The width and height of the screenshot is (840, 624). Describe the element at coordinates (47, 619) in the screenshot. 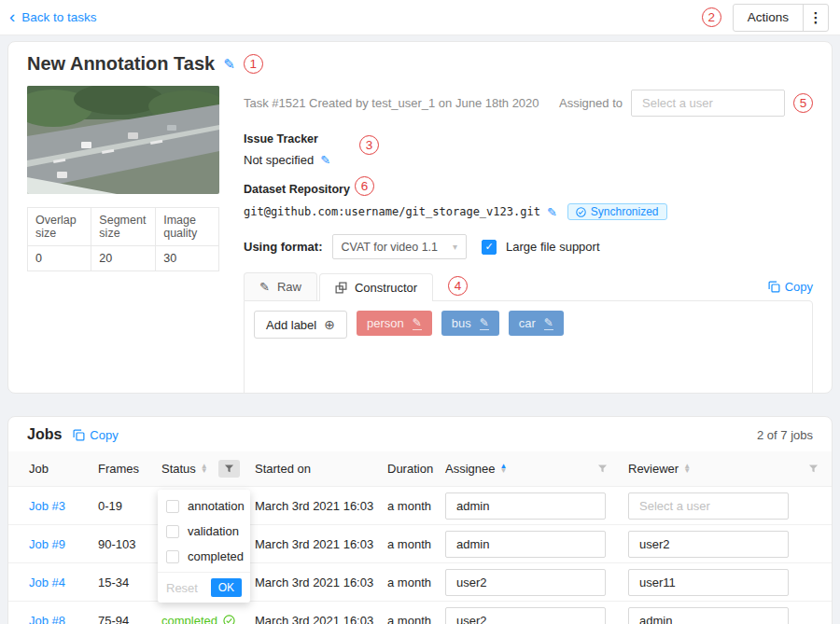

I see `job-link: Job #8` at that location.